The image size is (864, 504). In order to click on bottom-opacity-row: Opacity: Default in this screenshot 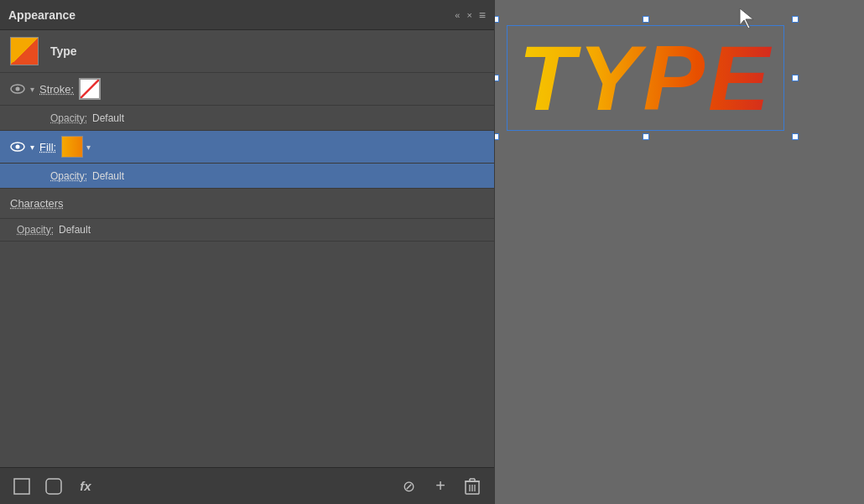, I will do `click(247, 230)`.